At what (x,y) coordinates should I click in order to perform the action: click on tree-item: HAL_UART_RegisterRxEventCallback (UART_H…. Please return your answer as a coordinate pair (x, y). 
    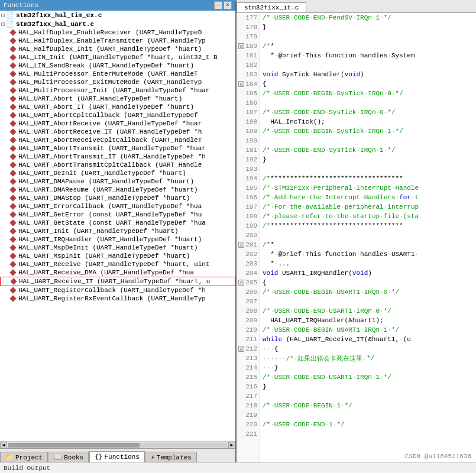
    Looking at the image, I should click on (118, 299).